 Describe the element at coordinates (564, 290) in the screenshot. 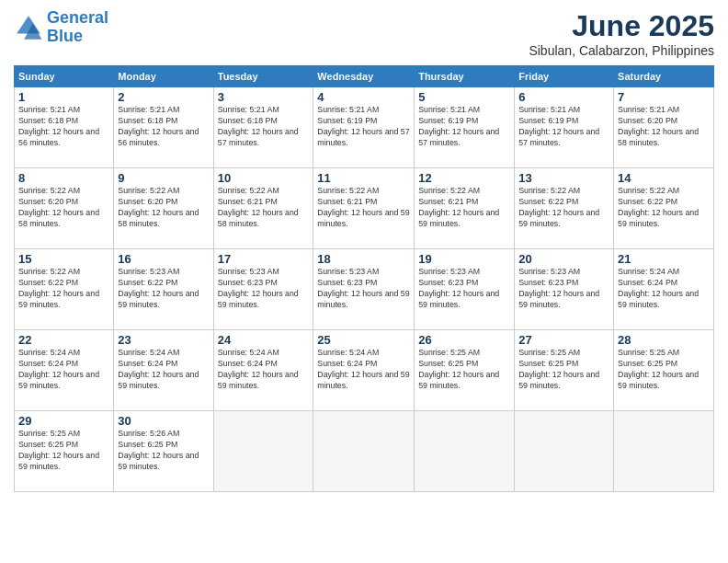

I see `calendar-cell: 20Sunrise: 5:23 AMSunset: 6:23 PMDayligh…` at that location.